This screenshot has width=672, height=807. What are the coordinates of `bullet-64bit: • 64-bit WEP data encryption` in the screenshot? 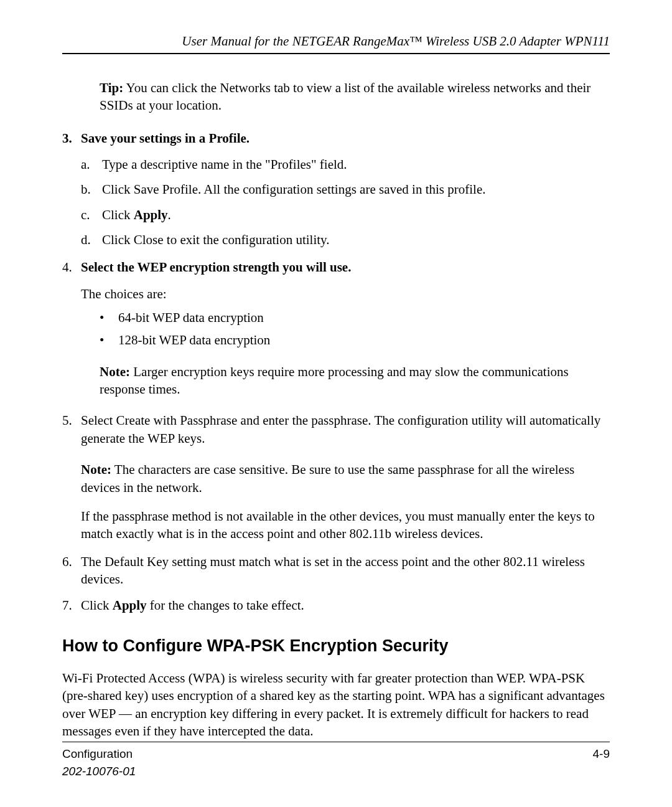 It's located at (355, 318).